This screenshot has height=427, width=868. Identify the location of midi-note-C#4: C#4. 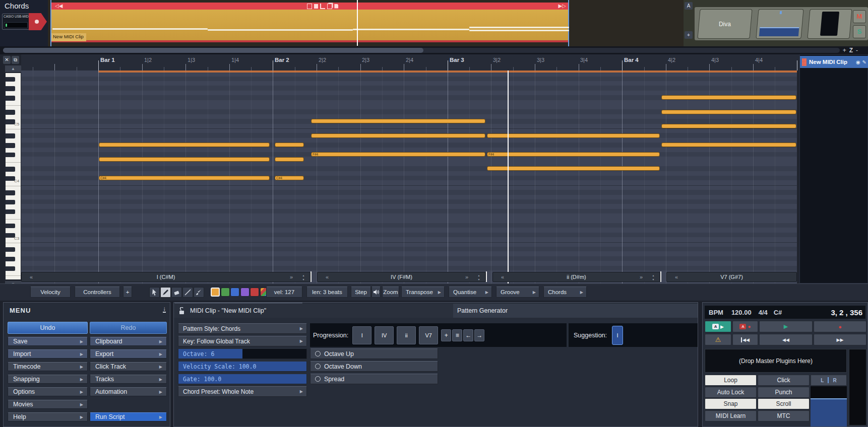
(184, 178).